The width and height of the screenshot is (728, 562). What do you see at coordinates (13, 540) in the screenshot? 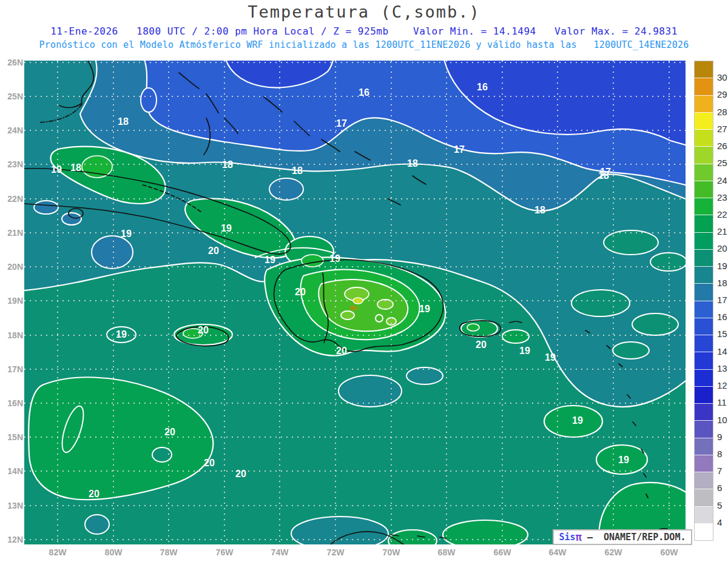
I see `lat-tick-label: 12N` at bounding box center [13, 540].